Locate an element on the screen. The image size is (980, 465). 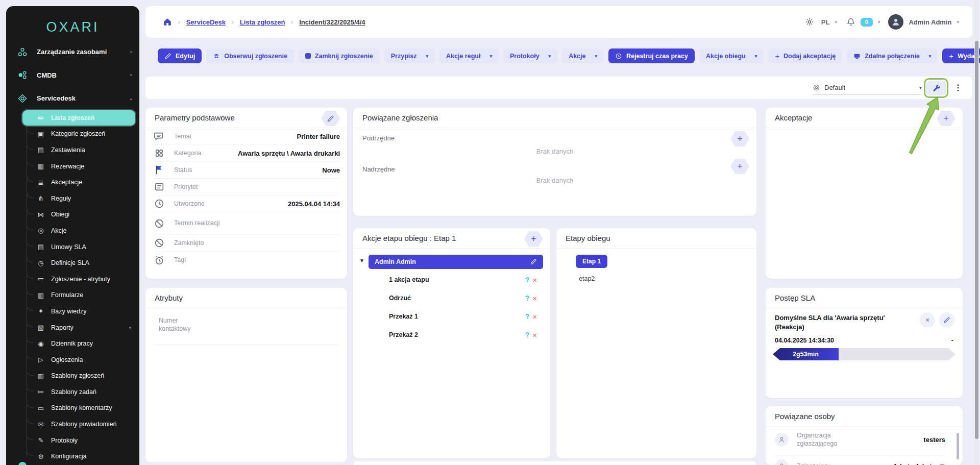
remove-sla-button: × is located at coordinates (927, 320).